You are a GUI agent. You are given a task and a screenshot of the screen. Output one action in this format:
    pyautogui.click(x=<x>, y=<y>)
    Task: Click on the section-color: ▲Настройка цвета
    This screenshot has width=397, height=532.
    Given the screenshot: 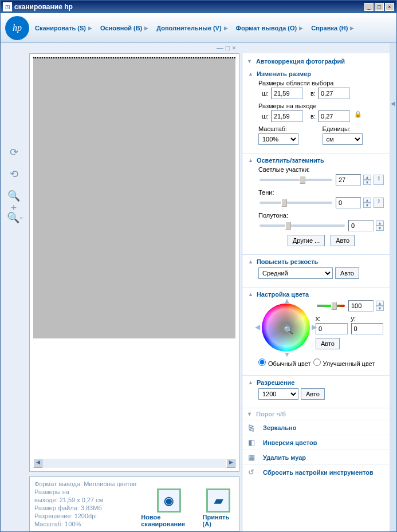 What is the action you would take?
    pyautogui.click(x=316, y=294)
    